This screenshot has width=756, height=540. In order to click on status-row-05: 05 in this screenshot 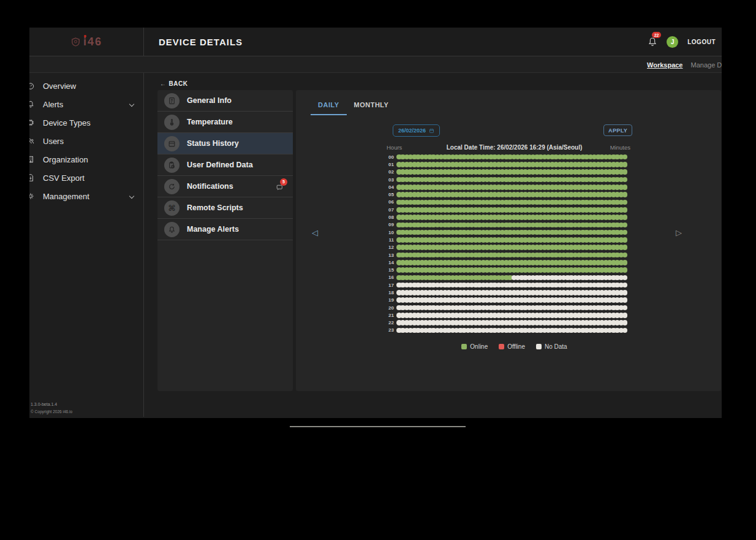, I will do `click(462, 194)`.